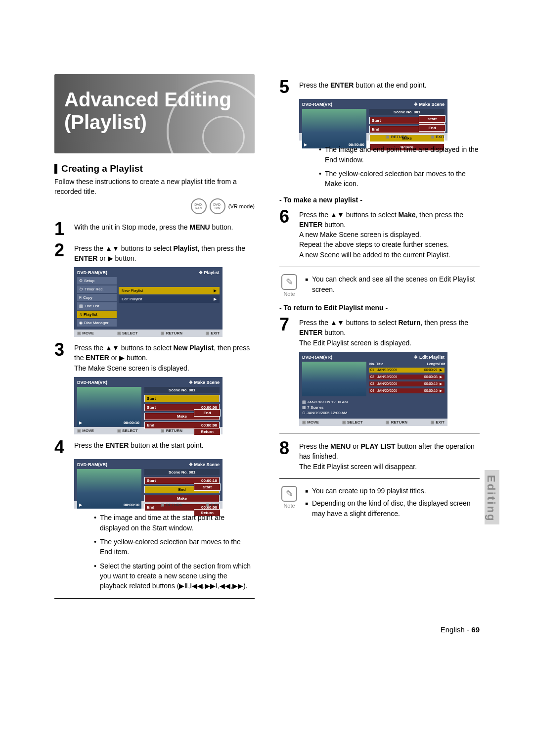  Describe the element at coordinates (218, 206) in the screenshot. I see `dvd-rw-badge-icon: DVD-RW` at that location.